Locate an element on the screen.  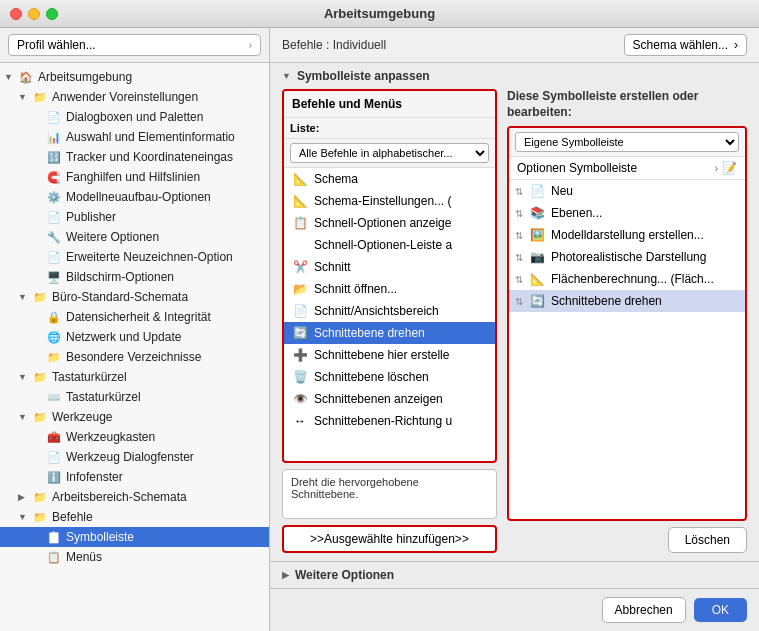
cmd-item-schnitt: ✂️Schnitt is located at coordinates (390, 267).